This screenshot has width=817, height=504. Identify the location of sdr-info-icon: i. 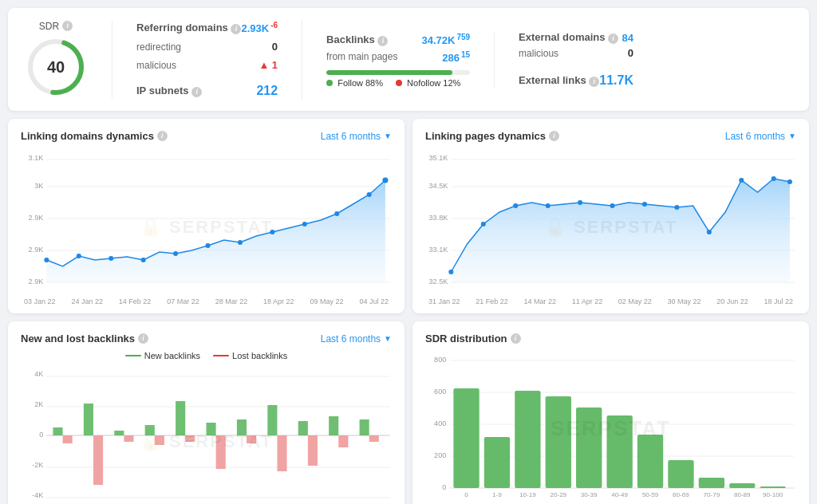
(67, 26).